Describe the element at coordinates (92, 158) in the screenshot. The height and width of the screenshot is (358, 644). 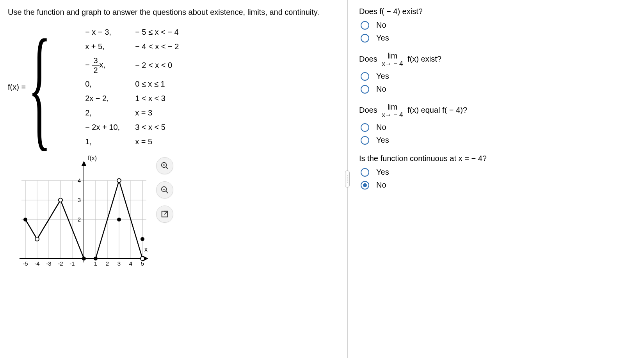
I see `axis-label-fx: f(x)` at that location.